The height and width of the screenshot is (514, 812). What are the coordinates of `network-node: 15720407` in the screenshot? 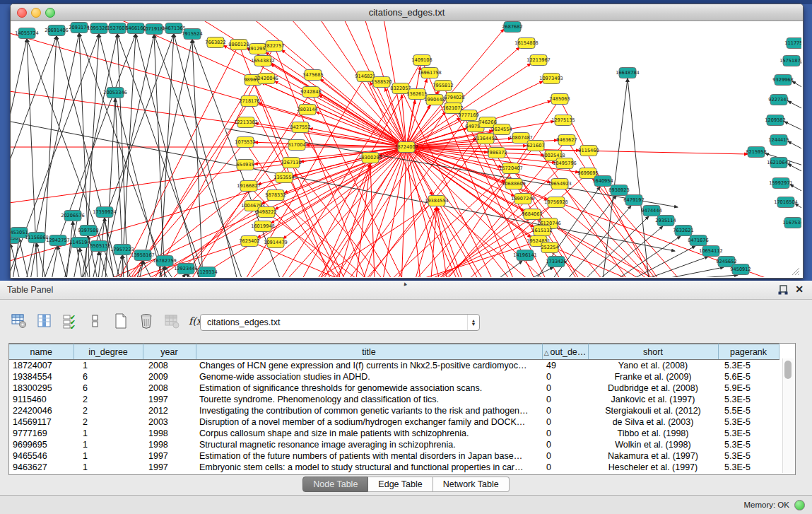 It's located at (511, 168).